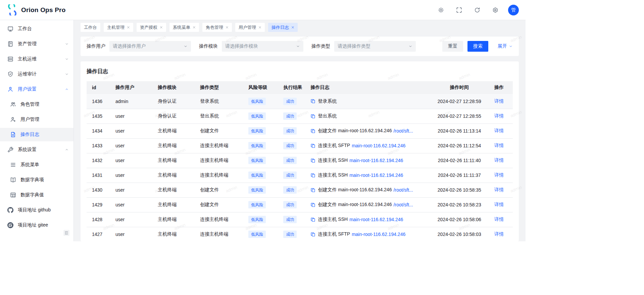 This screenshot has width=644, height=295. What do you see at coordinates (478, 46) in the screenshot?
I see `search-button: 搜索` at bounding box center [478, 46].